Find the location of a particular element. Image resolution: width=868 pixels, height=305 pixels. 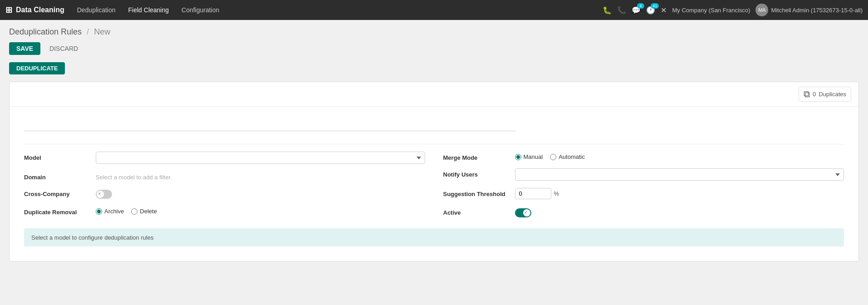

chat-icon: 💬 6 is located at coordinates (636, 10).